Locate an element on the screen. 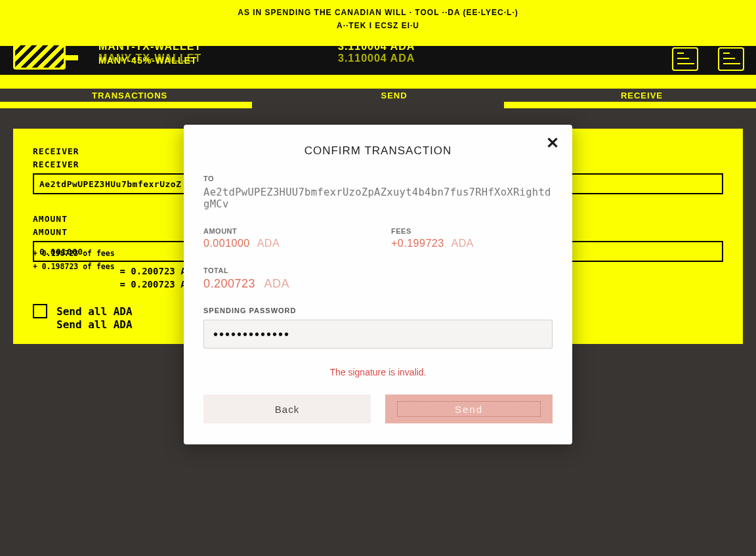  modal-fees-value: 0.199723 is located at coordinates (417, 243).